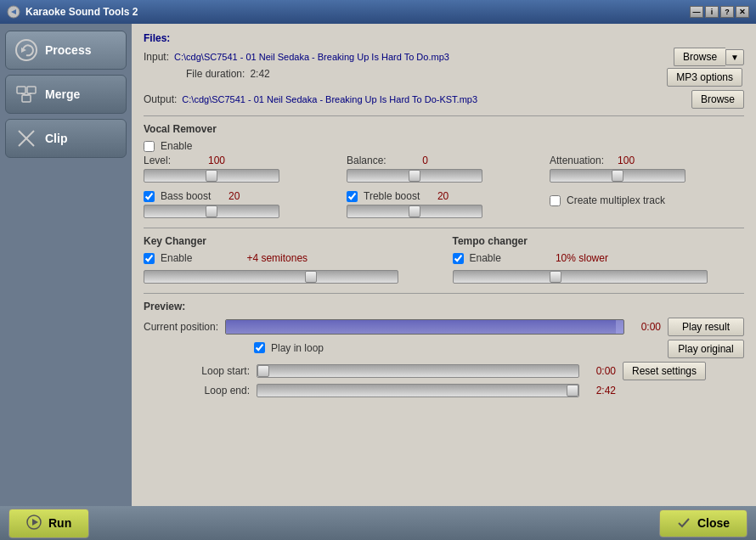 The width and height of the screenshot is (756, 540). I want to click on help-button: ?, so click(727, 12).